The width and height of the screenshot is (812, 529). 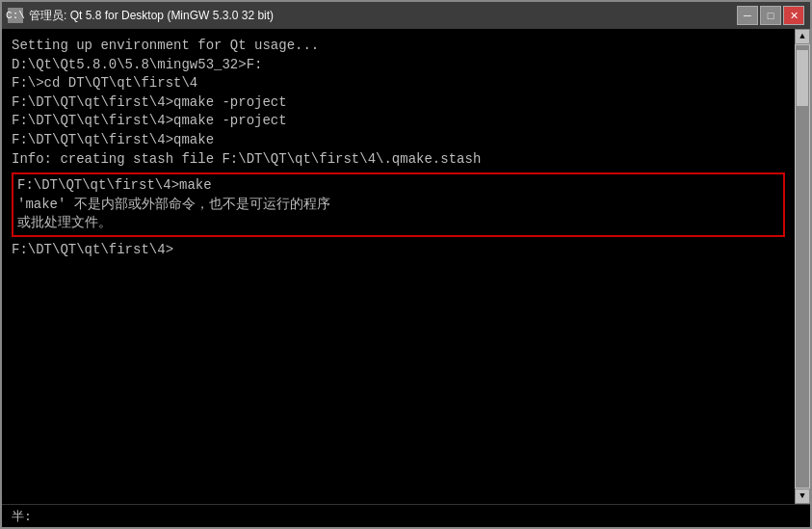 What do you see at coordinates (399, 66) in the screenshot?
I see `terminal-line: D:\Qt\Qt5.8.0\5.8\mingw53_32>F:` at bounding box center [399, 66].